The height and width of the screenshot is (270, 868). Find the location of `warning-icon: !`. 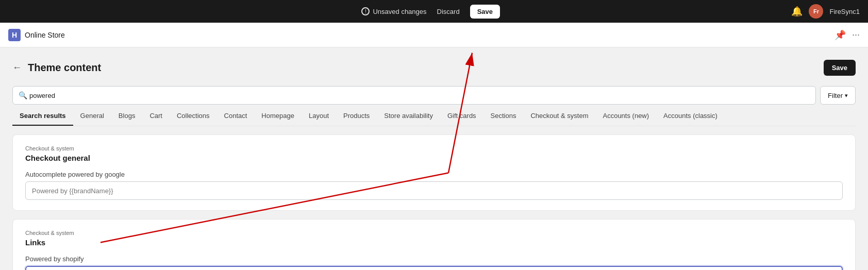

warning-icon: ! is located at coordinates (365, 11).